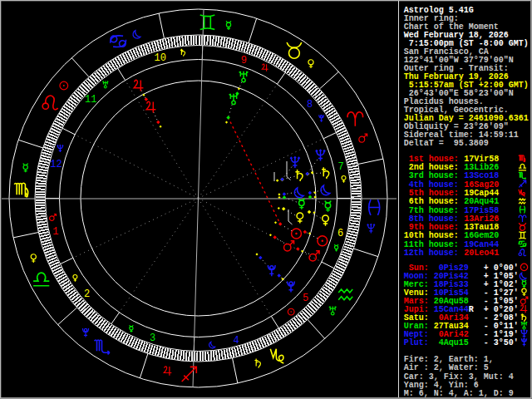  What do you see at coordinates (56, 165) in the screenshot?
I see `svg-text: 12` at bounding box center [56, 165].